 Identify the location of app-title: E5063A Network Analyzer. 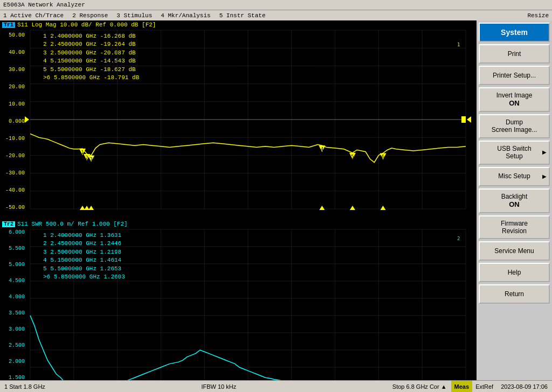
(44, 5).